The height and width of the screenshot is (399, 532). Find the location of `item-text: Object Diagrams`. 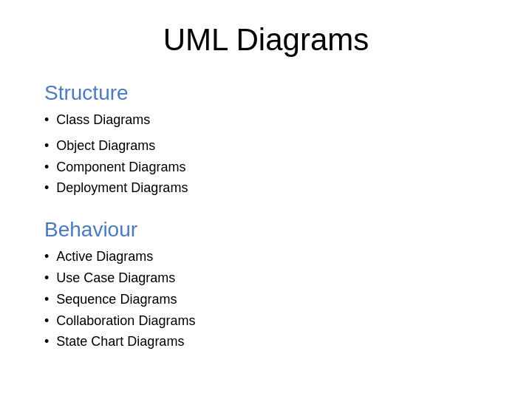

item-text: Object Diagrams is located at coordinates (106, 146).